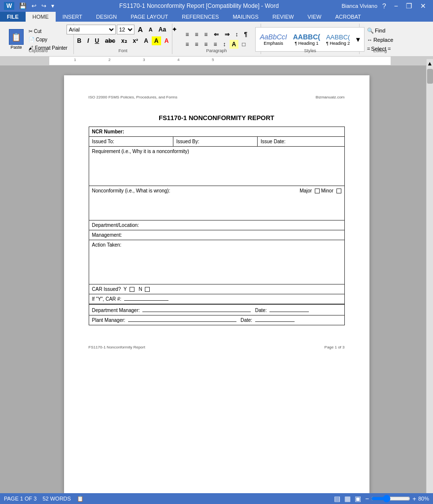 The image size is (433, 504). Describe the element at coordinates (197, 34) in the screenshot. I see `numbering-btn: ≡` at that location.